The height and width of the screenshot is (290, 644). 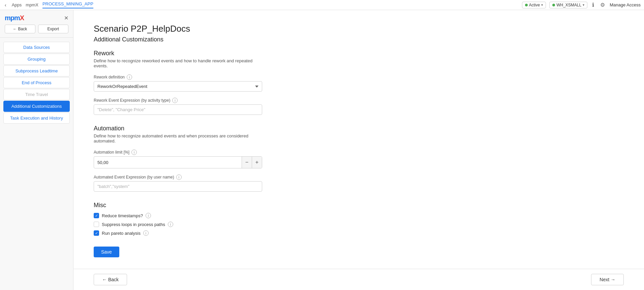 What do you see at coordinates (96, 233) in the screenshot?
I see `run-pareto-checkbox` at bounding box center [96, 233].